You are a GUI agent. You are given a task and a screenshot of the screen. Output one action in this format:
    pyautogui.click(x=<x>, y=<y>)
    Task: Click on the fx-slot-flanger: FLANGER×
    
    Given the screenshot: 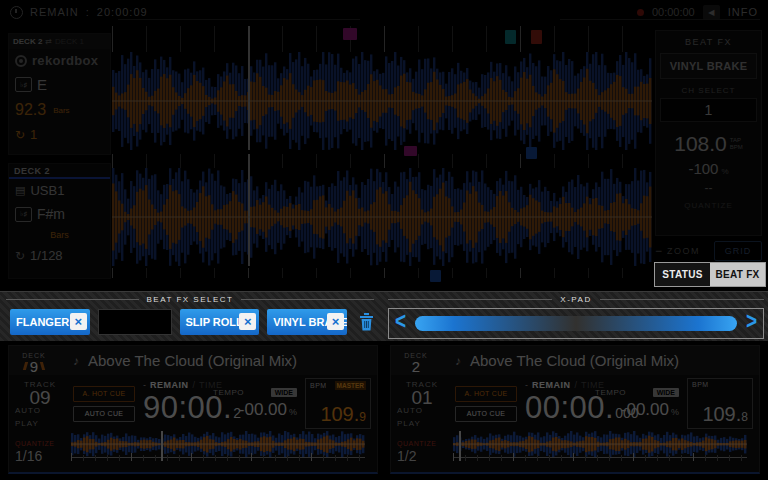 What is the action you would take?
    pyautogui.click(x=50, y=322)
    